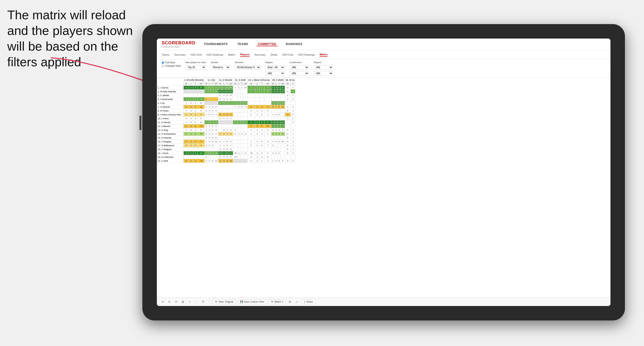 The width and height of the screenshot is (644, 346). Describe the element at coordinates (324, 55) in the screenshot. I see `subnav-matrix2: Matrix` at that location.